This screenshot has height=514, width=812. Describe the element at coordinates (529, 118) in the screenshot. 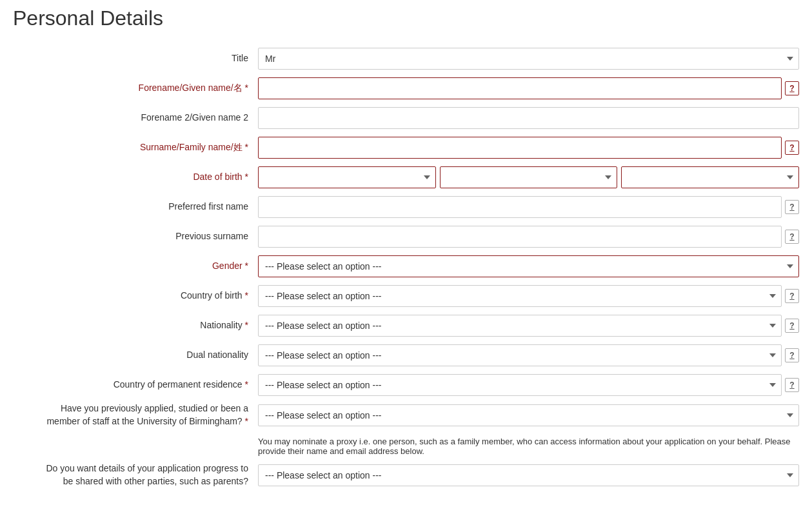

I see `forename2-input-col` at that location.